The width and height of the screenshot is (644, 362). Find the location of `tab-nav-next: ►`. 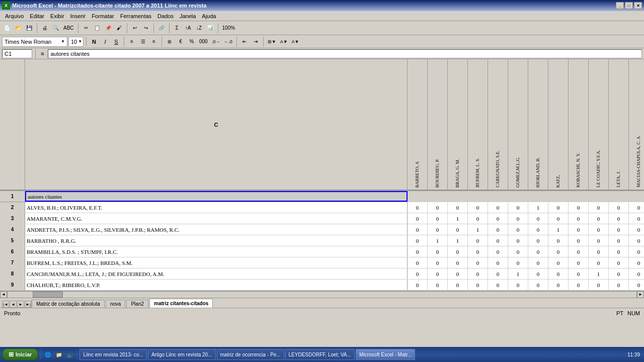

tab-nav-next: ► is located at coordinates (21, 304).